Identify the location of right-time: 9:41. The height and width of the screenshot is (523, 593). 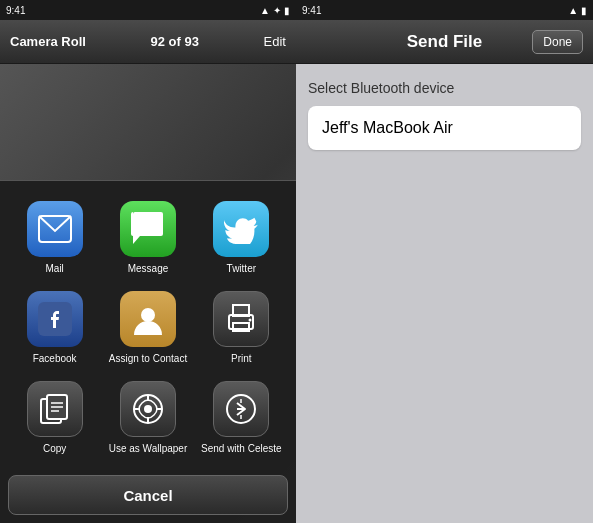
(312, 10).